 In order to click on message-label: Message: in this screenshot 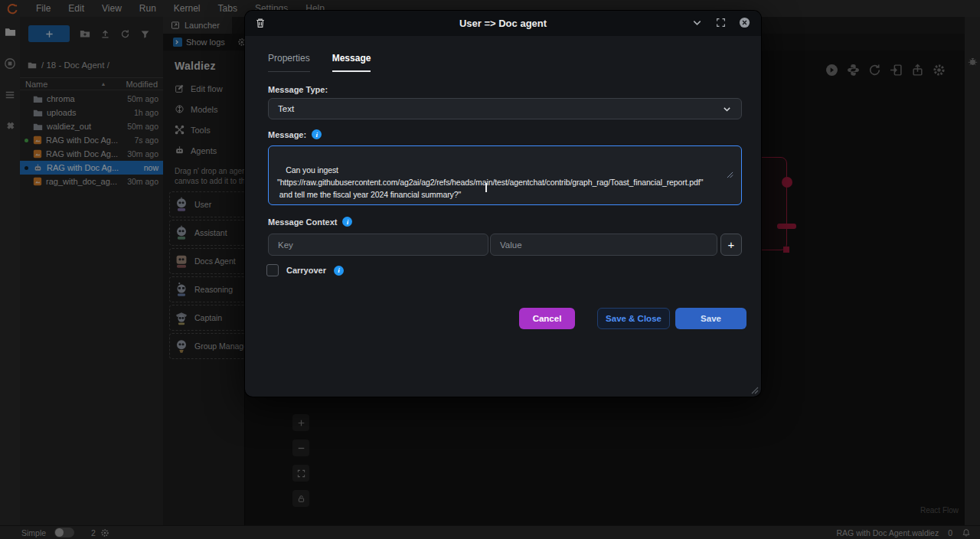, I will do `click(287, 135)`.